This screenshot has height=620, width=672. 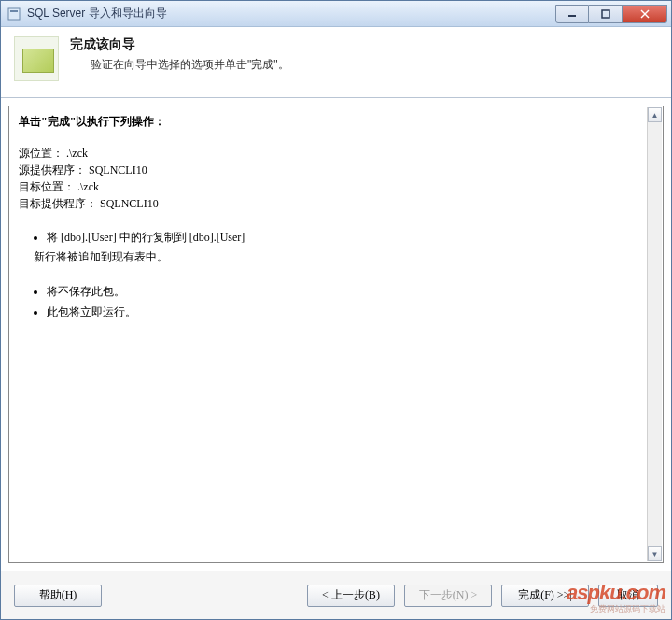 What do you see at coordinates (645, 14) in the screenshot?
I see `close-button` at bounding box center [645, 14].